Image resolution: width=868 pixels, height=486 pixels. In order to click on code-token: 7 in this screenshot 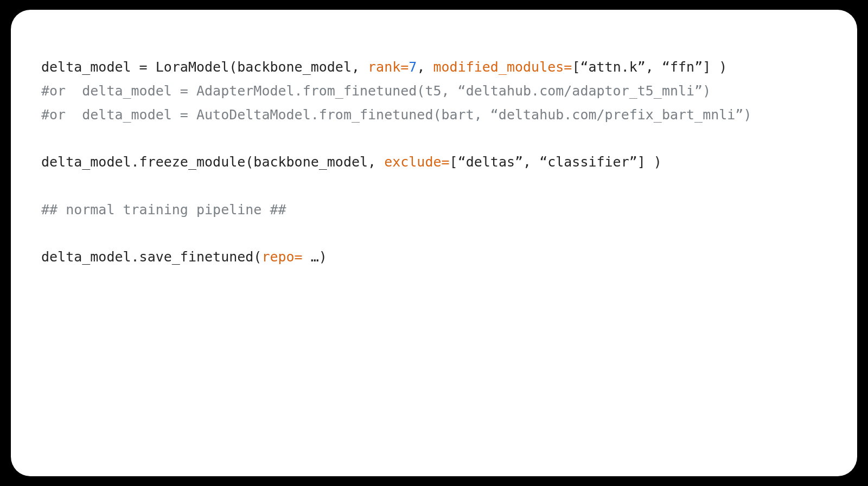, I will do `click(412, 67)`.